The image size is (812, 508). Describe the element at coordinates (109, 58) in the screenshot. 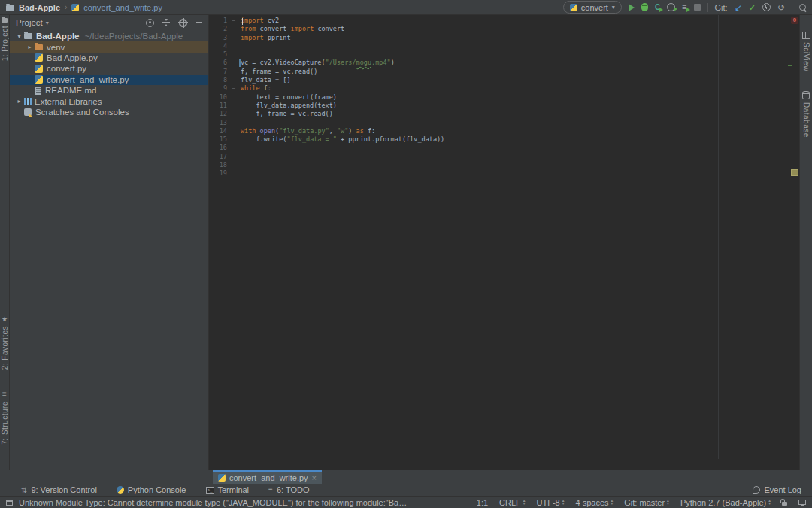

I see `tree-item-bad-apple-py: Bad Apple.py` at that location.